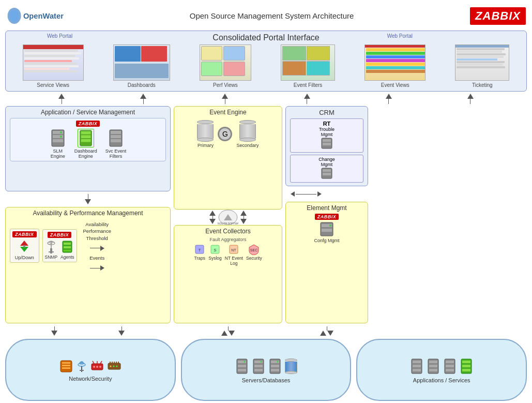  I want to click on arrow-engine-collectors2, so click(244, 217).